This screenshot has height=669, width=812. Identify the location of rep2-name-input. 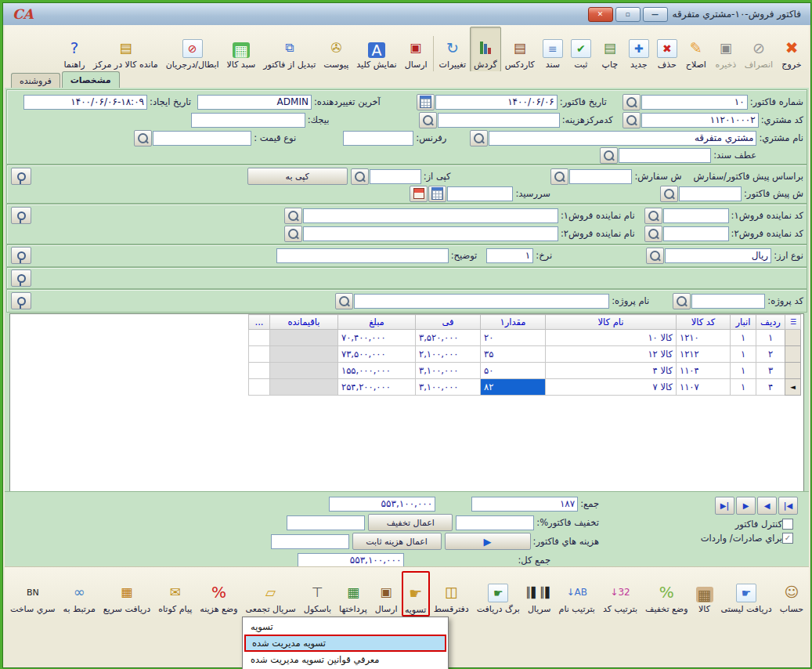
(431, 233).